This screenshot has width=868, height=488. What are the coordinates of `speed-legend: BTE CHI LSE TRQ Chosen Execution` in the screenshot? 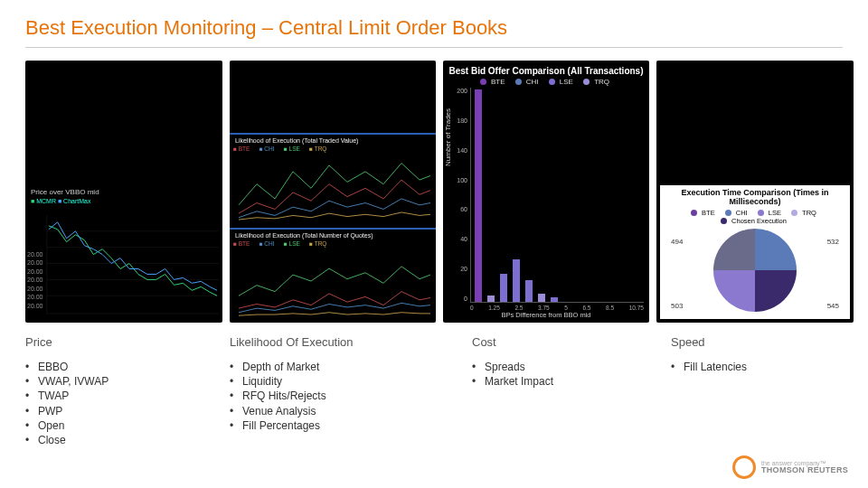 It's located at (755, 217).